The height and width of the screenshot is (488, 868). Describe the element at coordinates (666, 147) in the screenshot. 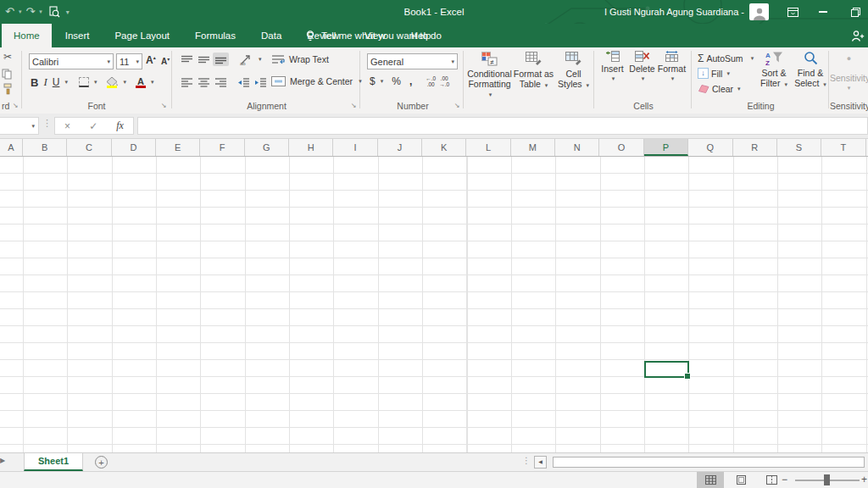

I see `column-header-p: P` at that location.